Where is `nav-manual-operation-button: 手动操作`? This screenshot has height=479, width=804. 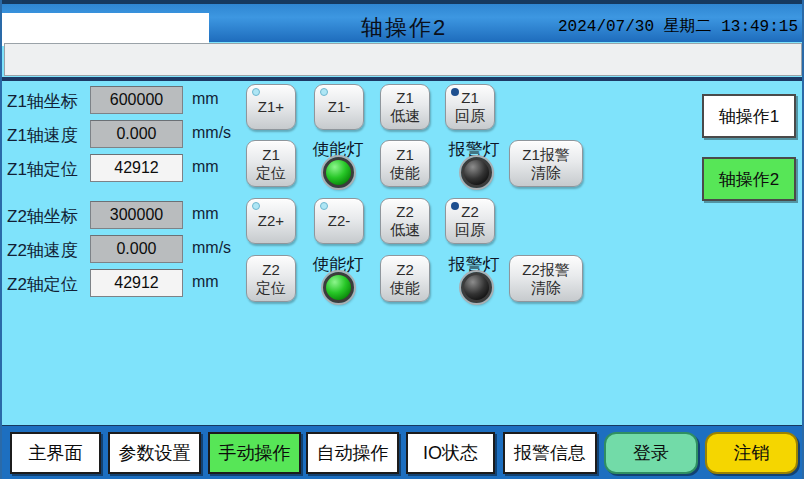
nav-manual-operation-button: 手动操作 is located at coordinates (254, 453).